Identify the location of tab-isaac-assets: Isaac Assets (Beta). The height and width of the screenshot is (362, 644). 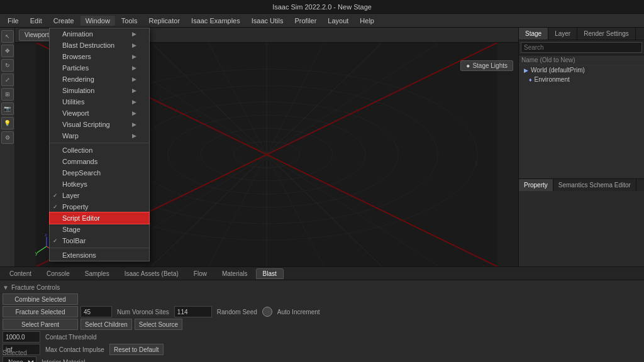
(152, 274).